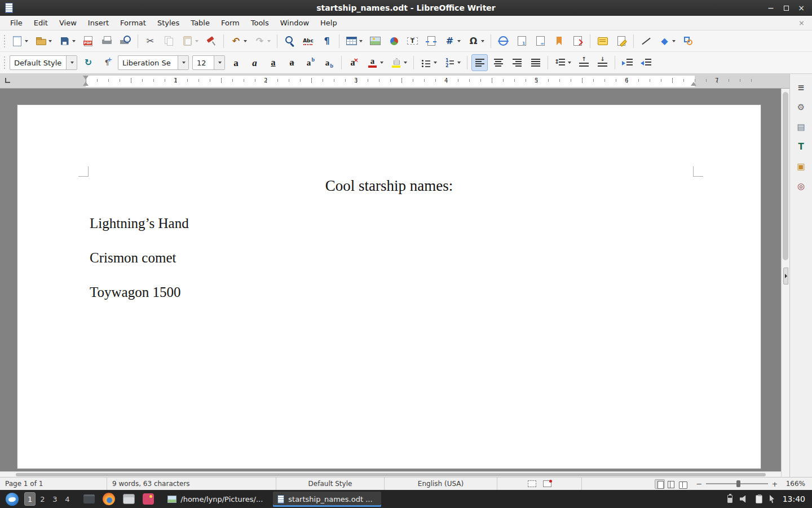 This screenshot has height=508, width=812. Describe the element at coordinates (88, 41) in the screenshot. I see `export-pdf` at that location.